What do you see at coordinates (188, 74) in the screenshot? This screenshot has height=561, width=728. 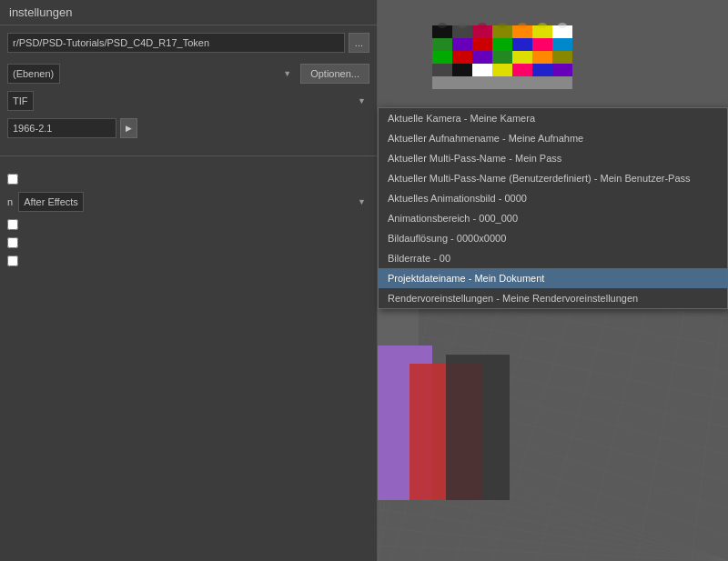 I see `layer-row: (Ebenen) ▼ Optionen...` at bounding box center [188, 74].